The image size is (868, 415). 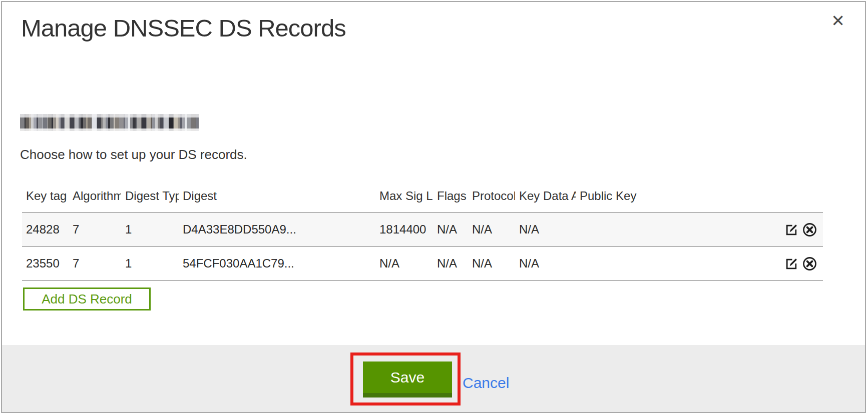 What do you see at coordinates (45, 264) in the screenshot?
I see `cell-key-tag: 23550` at bounding box center [45, 264].